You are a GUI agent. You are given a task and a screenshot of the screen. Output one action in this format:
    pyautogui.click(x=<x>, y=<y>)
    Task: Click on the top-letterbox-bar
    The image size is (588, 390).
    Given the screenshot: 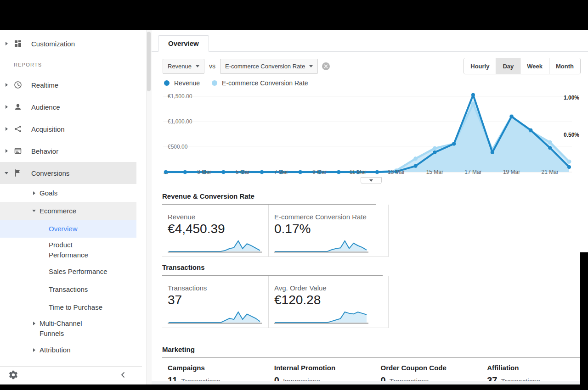 What is the action you would take?
    pyautogui.click(x=294, y=15)
    